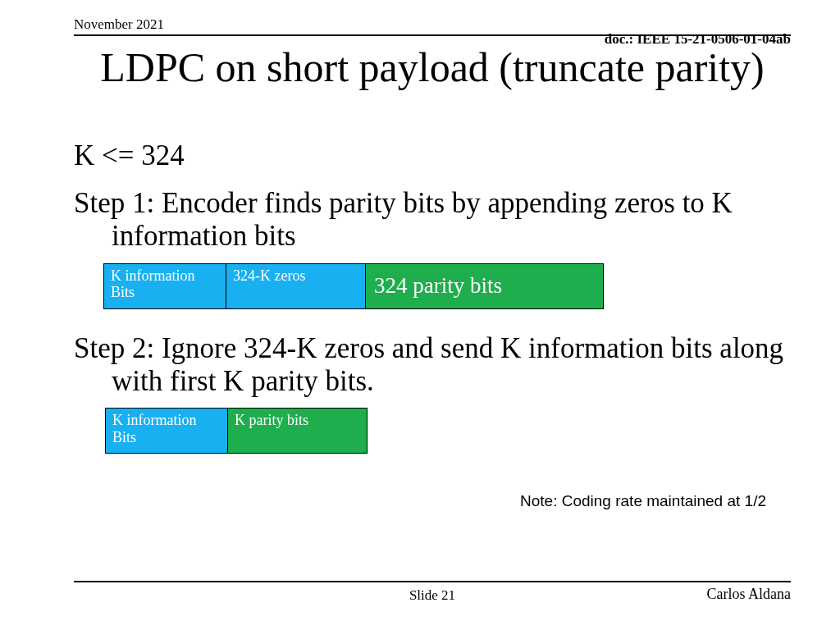  I want to click on seg-parity-bits-2: K parity bits, so click(298, 431).